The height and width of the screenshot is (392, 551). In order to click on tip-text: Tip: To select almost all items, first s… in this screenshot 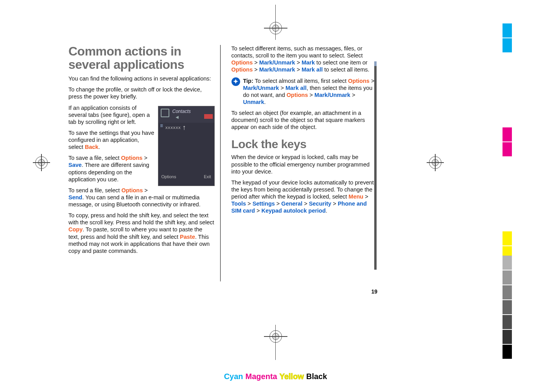, I will do `click(310, 91)`.